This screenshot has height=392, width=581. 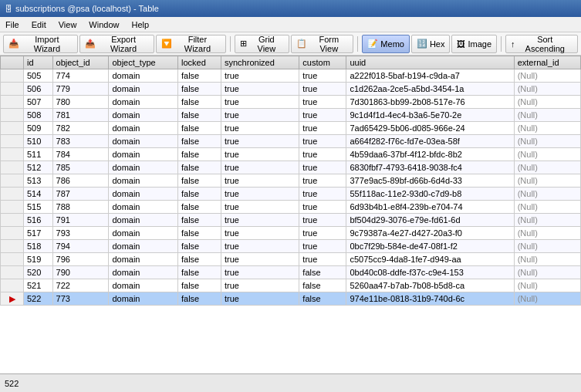 I want to click on form-view-button: 📋 Form View, so click(x=323, y=44).